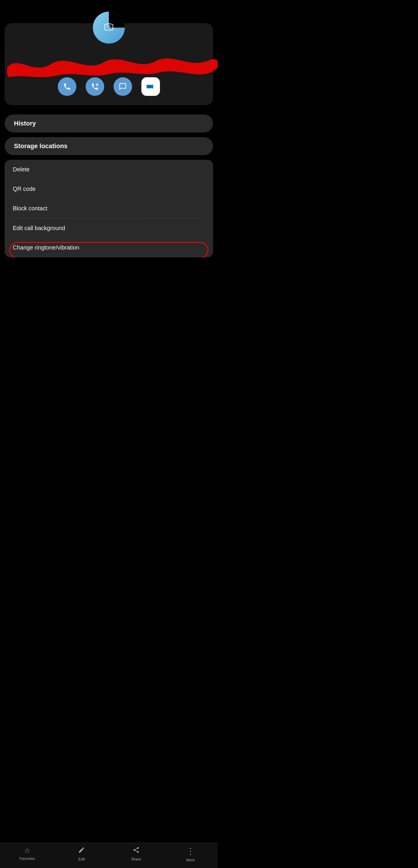 This screenshot has width=418, height=868. What do you see at coordinates (109, 64) in the screenshot?
I see `contact-card` at bounding box center [109, 64].